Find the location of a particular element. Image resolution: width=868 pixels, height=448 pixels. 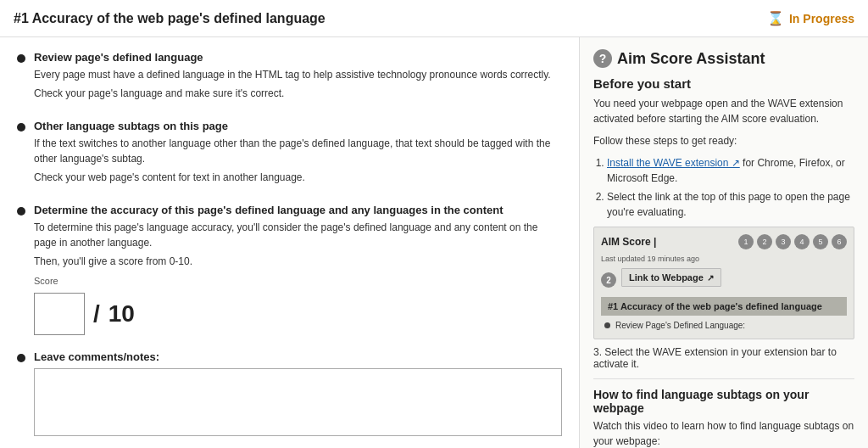

header: #1 Accuracy of the web page's defined la… is located at coordinates (434, 19).